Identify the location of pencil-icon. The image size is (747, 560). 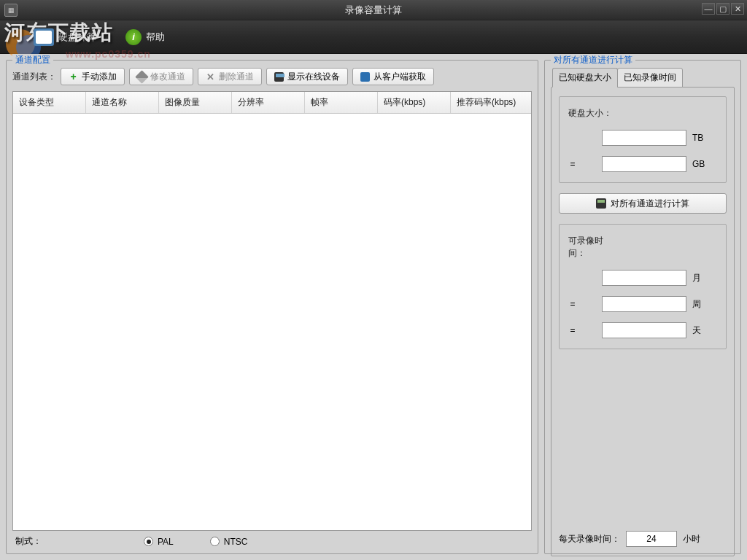
(142, 77).